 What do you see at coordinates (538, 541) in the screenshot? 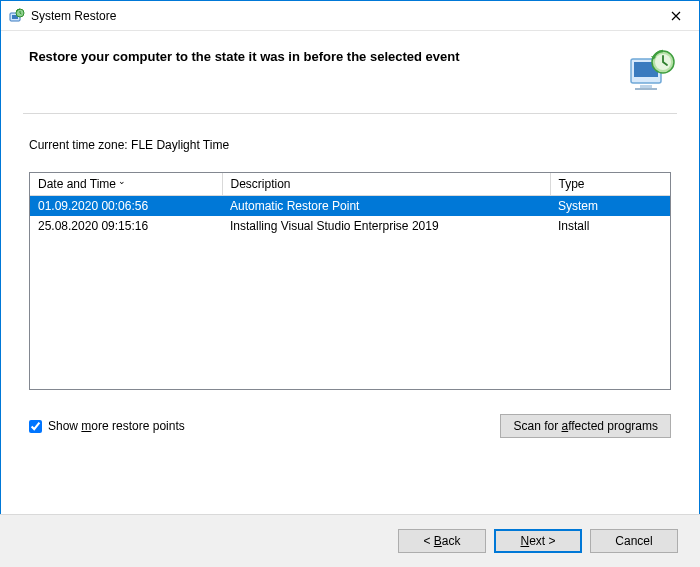
I see `next-button: Next >` at bounding box center [538, 541].